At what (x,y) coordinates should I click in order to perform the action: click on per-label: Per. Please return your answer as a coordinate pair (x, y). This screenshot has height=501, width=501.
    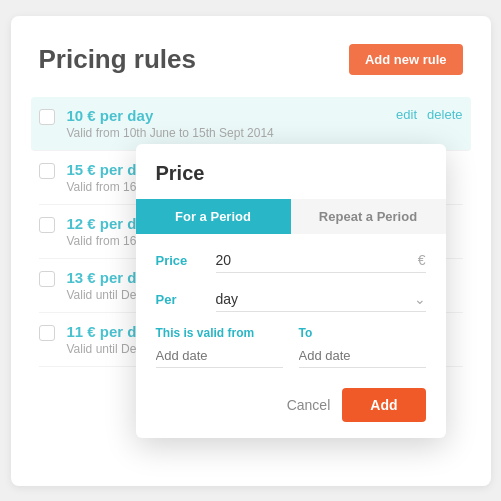
    Looking at the image, I should click on (186, 300).